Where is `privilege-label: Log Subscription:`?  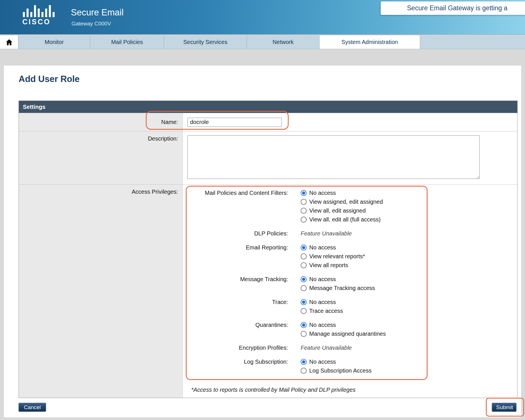 privilege-label: Log Subscription: is located at coordinates (240, 366).